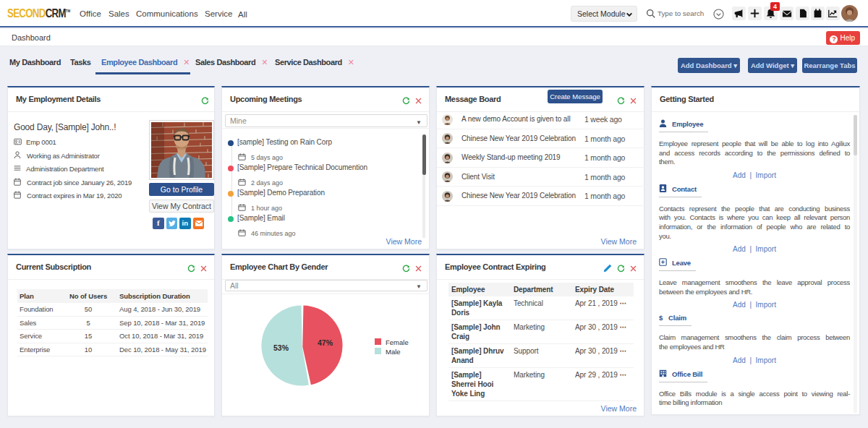 The image size is (868, 428). I want to click on svg-text: 47%, so click(326, 343).